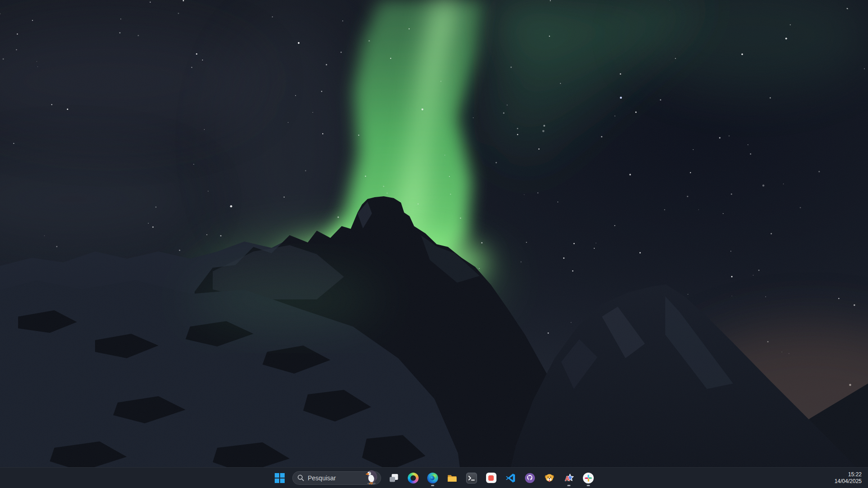  I want to click on red-app-button, so click(491, 478).